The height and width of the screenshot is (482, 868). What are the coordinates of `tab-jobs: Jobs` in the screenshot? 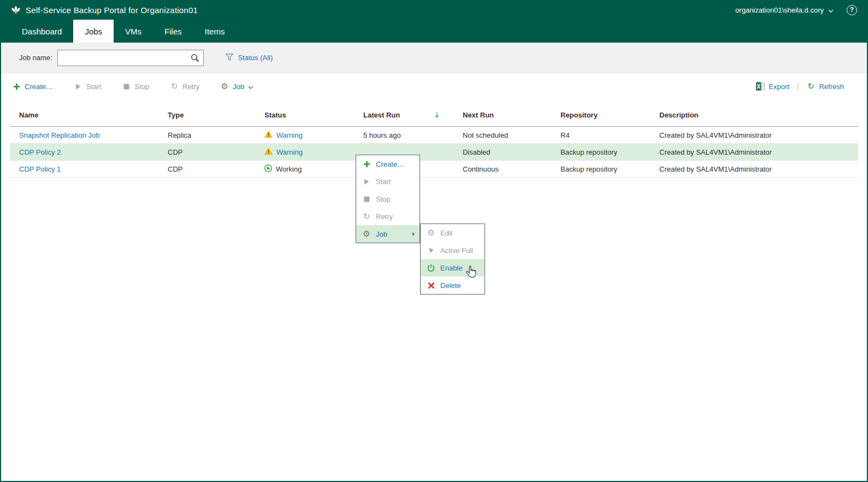 It's located at (93, 31).